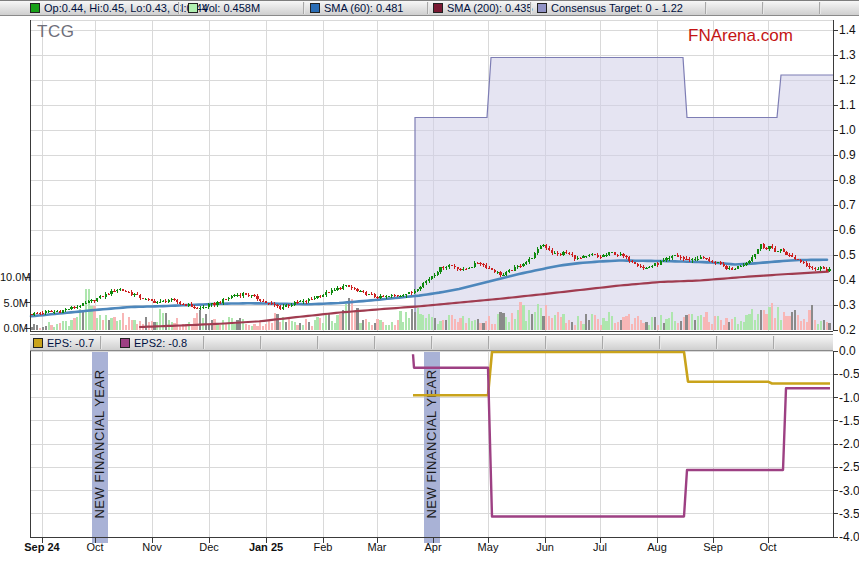  Describe the element at coordinates (657, 547) in the screenshot. I see `x-axis-label: Aug` at that location.